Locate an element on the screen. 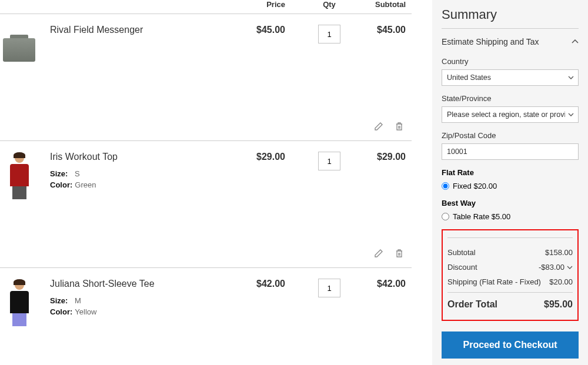 The width and height of the screenshot is (588, 365). shipping-method: Best WayTable Rate $5.00 is located at coordinates (510, 210).